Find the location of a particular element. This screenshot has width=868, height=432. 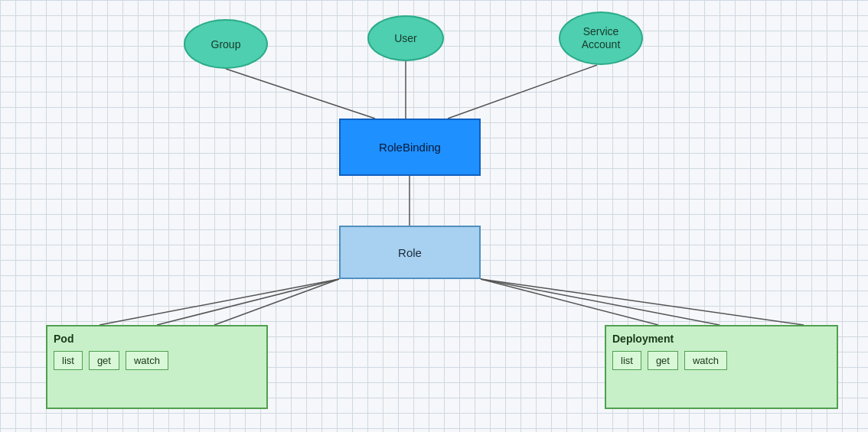

pod-resource-box: Pod list get watch is located at coordinates (157, 367).